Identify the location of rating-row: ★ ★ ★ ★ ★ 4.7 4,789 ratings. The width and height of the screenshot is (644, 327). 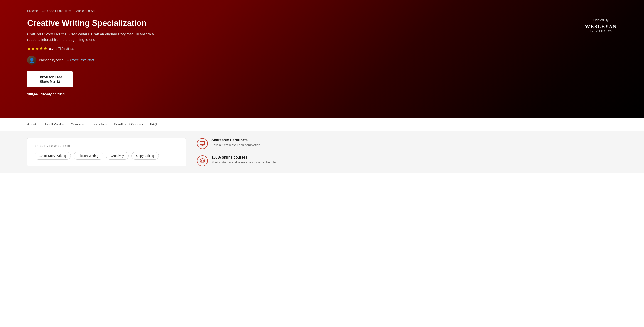
(93, 49).